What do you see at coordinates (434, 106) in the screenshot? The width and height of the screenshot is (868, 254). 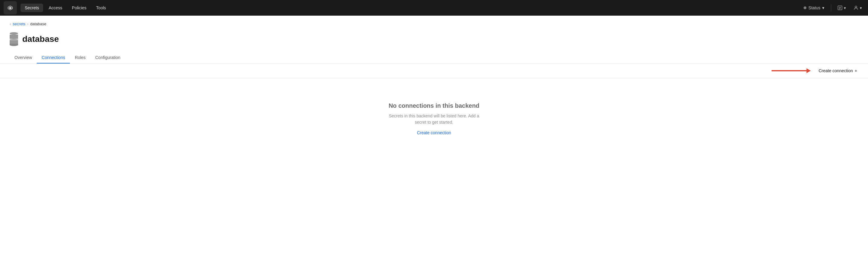 I see `empty-state-title: No connections in this backend` at bounding box center [434, 106].